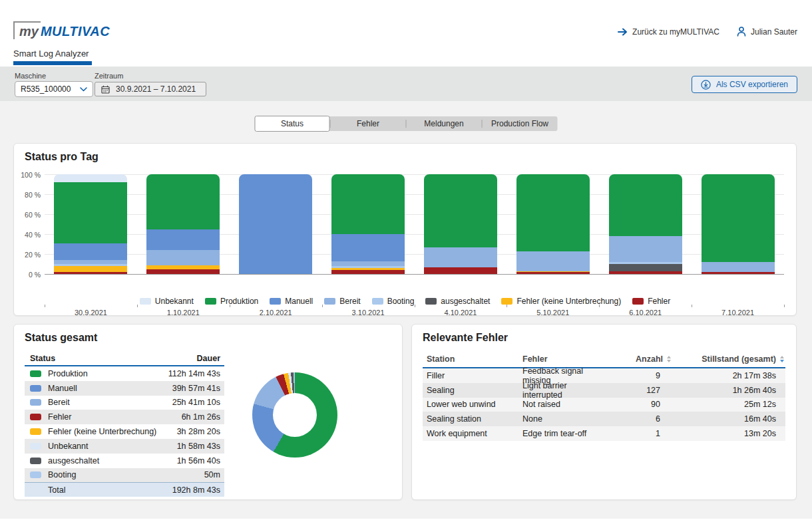 Image resolution: width=812 pixels, height=532 pixels. Describe the element at coordinates (564, 404) in the screenshot. I see `error-cell: Not raised` at that location.